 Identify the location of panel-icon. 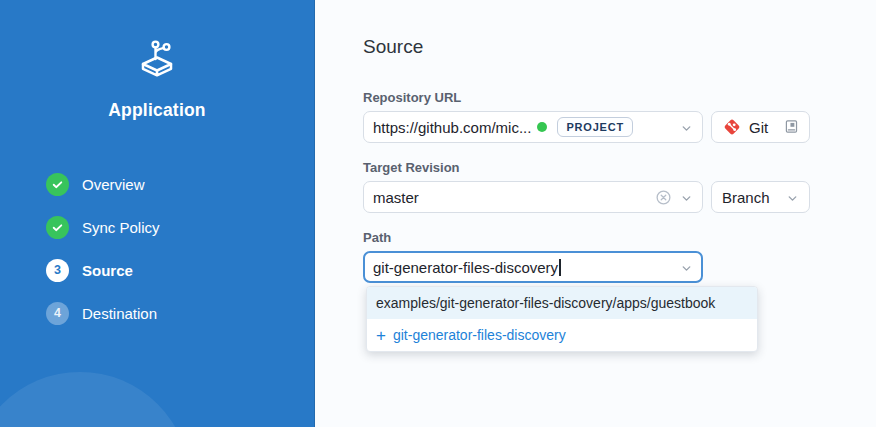
(792, 127).